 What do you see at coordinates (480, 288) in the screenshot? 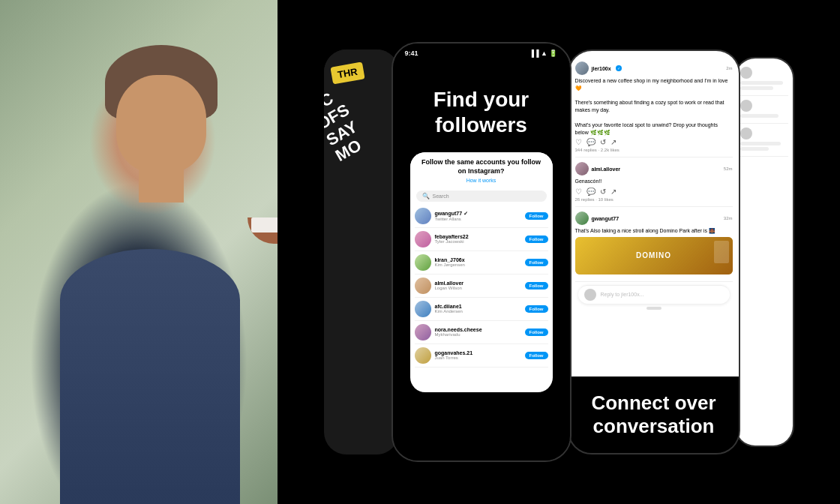
I see `follow-realname: Logan Wilson` at bounding box center [480, 288].